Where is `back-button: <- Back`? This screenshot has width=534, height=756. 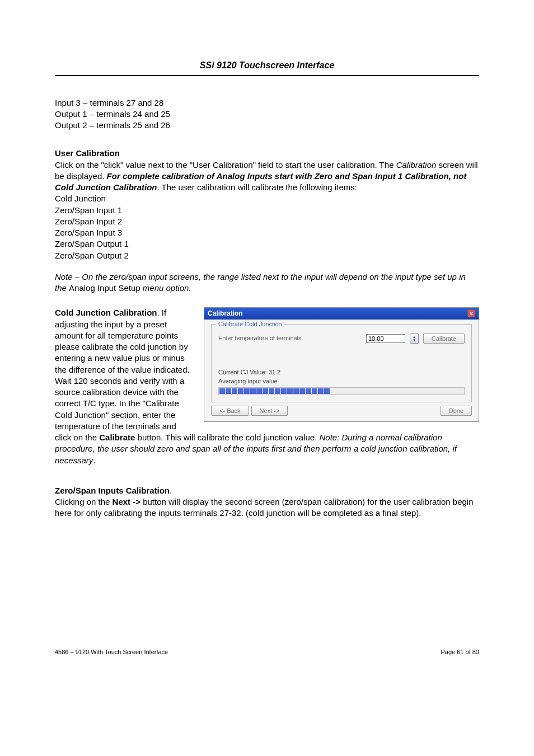 back-button: <- Back is located at coordinates (230, 411).